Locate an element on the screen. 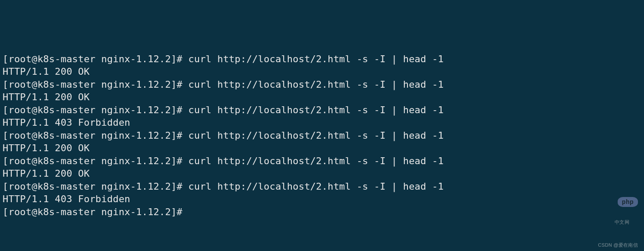 The width and height of the screenshot is (644, 251). php-cn-text: 中文网 is located at coordinates (622, 222).